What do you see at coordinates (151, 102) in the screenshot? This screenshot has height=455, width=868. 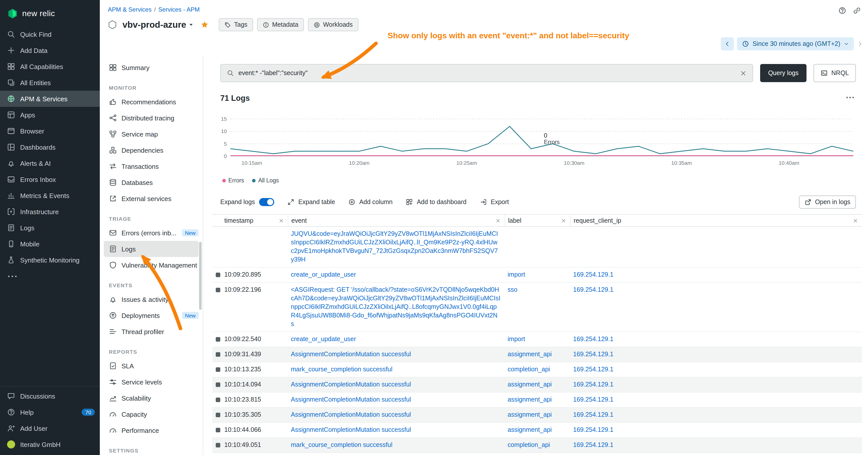 I see `subnav-item-recommendations: Recommendations` at bounding box center [151, 102].